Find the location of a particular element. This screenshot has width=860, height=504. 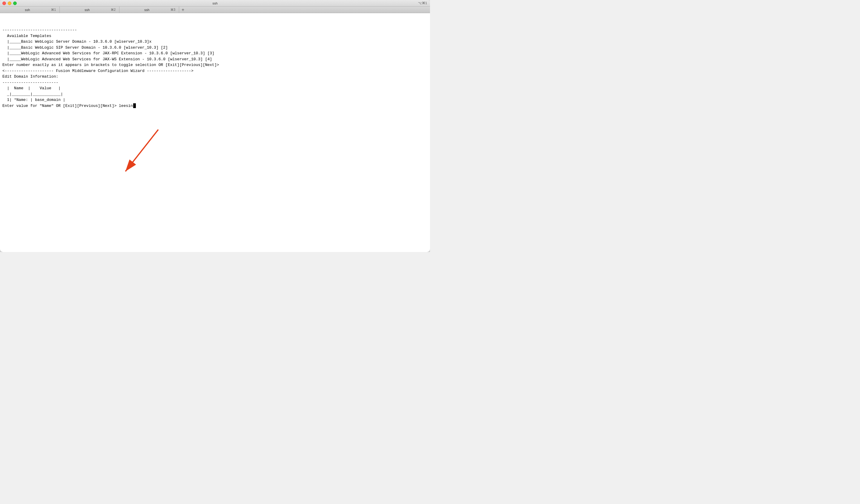

minimize-button is located at coordinates (10, 3).